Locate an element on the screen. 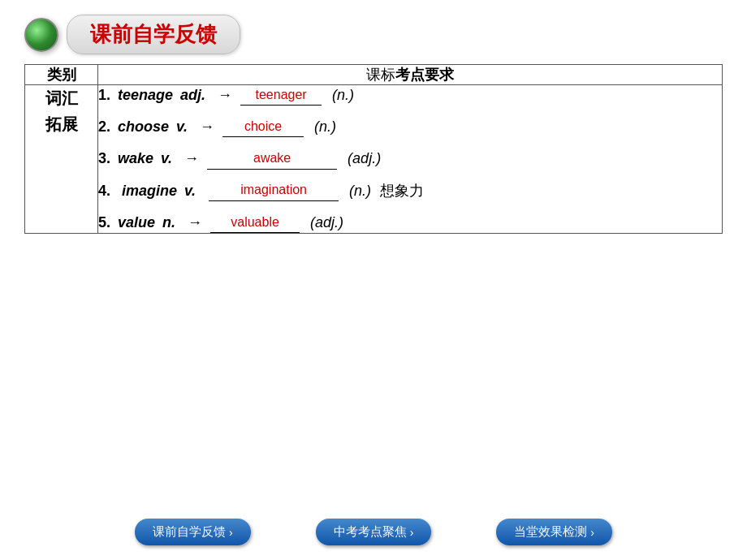  item2-answer-container: choice is located at coordinates (263, 127).